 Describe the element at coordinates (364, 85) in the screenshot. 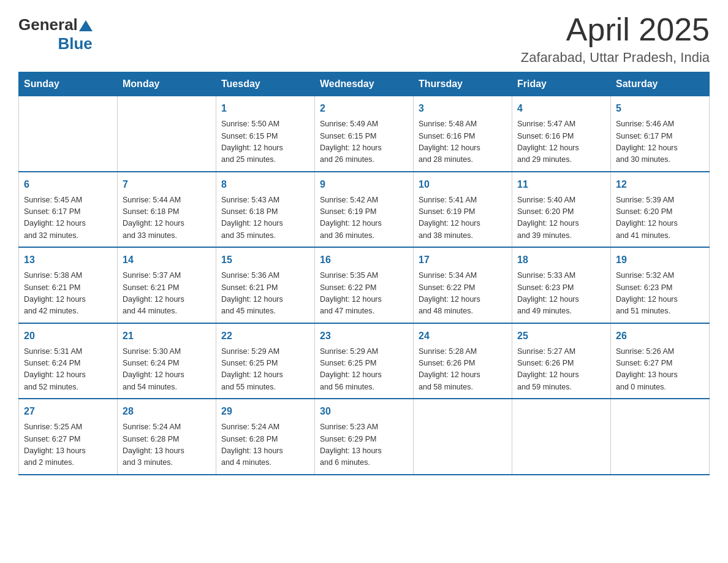

I see `calendar-header: SundayMondayTuesdayWednesdayThursdayFrid…` at that location.